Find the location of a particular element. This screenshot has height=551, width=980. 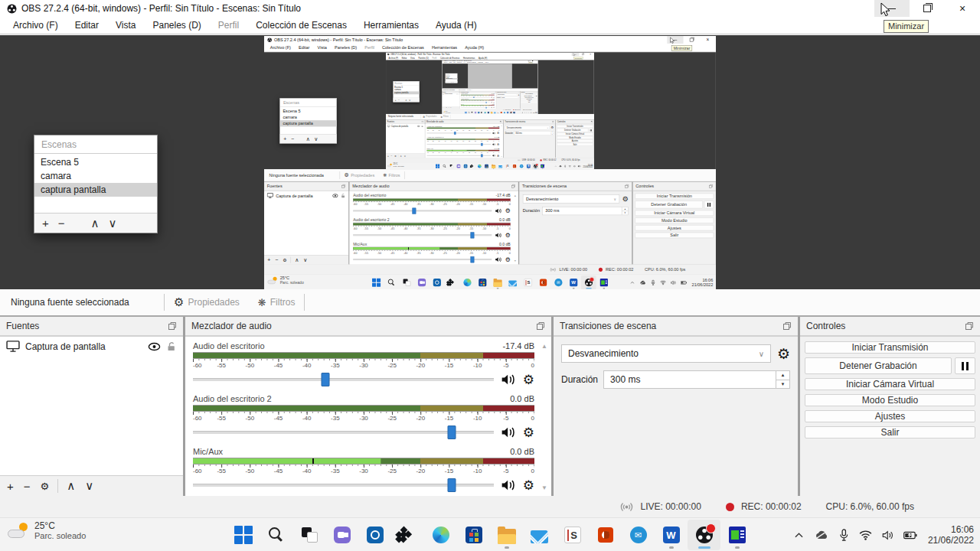

move-source-up-button: ∧ is located at coordinates (70, 486).